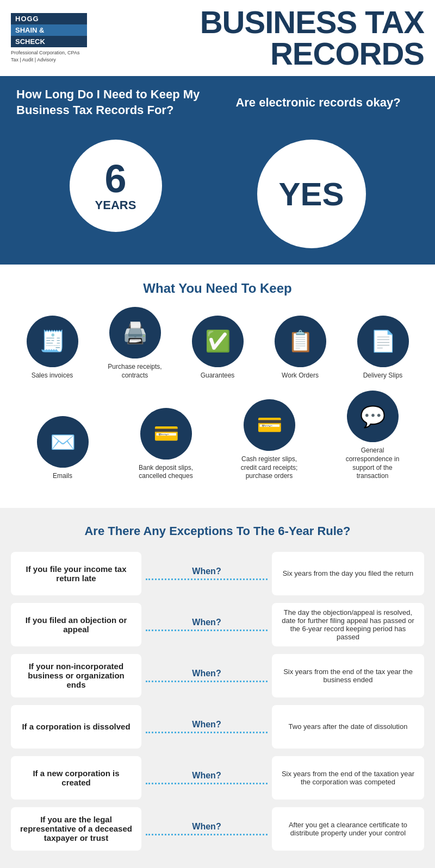 The image size is (435, 868). Describe the element at coordinates (166, 473) in the screenshot. I see `icon-label: Bank deposit slips, cancelled cheques` at that location.